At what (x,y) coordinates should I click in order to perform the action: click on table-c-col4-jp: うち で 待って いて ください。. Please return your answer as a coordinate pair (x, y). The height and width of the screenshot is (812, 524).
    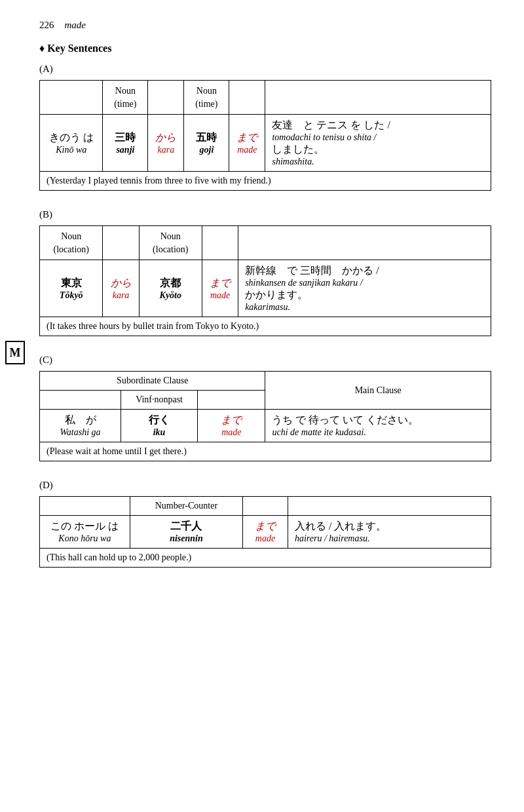
    Looking at the image, I should click on (345, 419).